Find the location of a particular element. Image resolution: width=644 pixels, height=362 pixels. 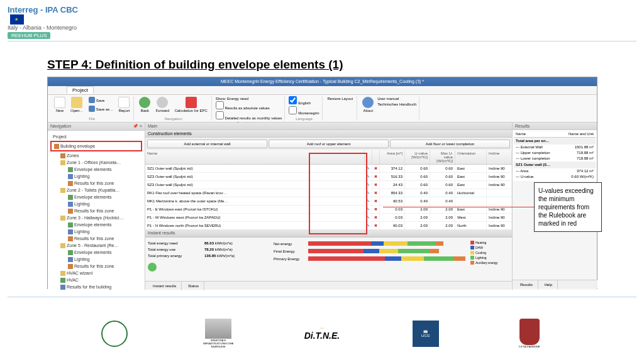

results-panel-title: Results is located at coordinates (522, 126).